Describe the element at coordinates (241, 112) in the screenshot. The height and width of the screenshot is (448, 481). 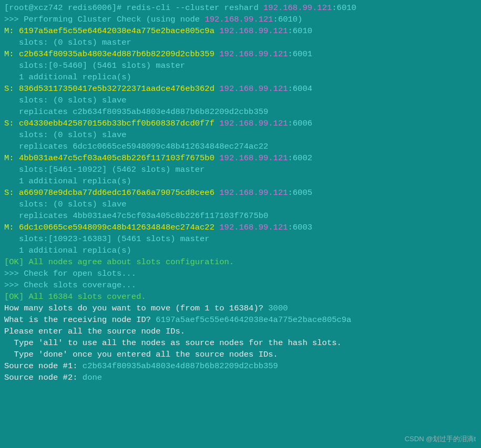
I see `node-replicates: replicates c2b634f80935ab4803e4d887b6b82…` at that location.